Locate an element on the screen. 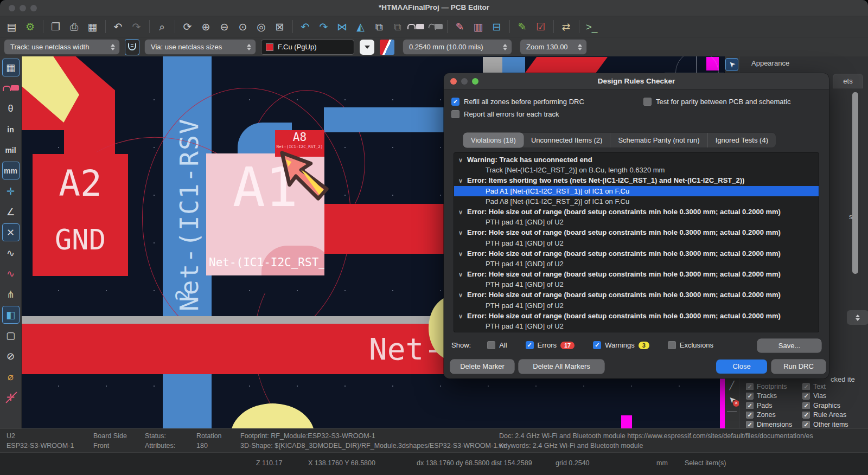 This screenshot has width=868, height=475. hide-pads-icon: ⌀ is located at coordinates (11, 376).